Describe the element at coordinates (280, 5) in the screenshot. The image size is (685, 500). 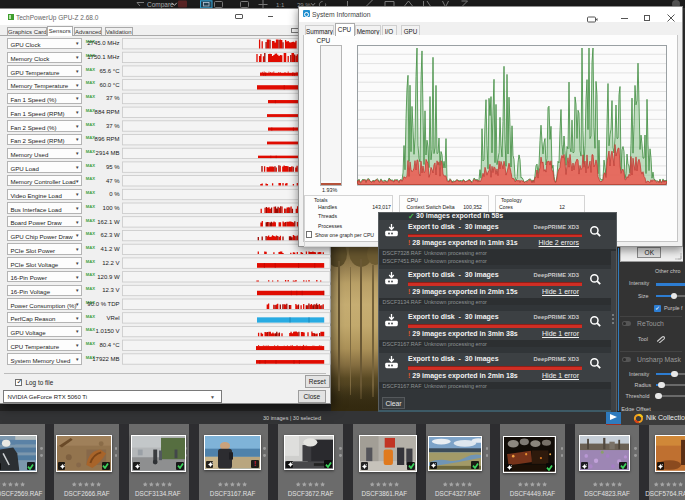
I see `svg-text: 1:1` at that location.